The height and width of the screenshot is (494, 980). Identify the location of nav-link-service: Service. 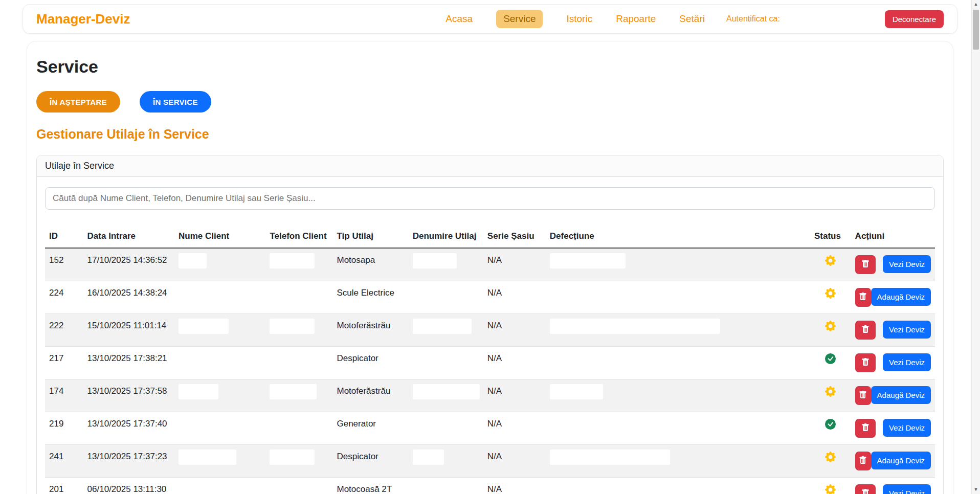
(520, 19).